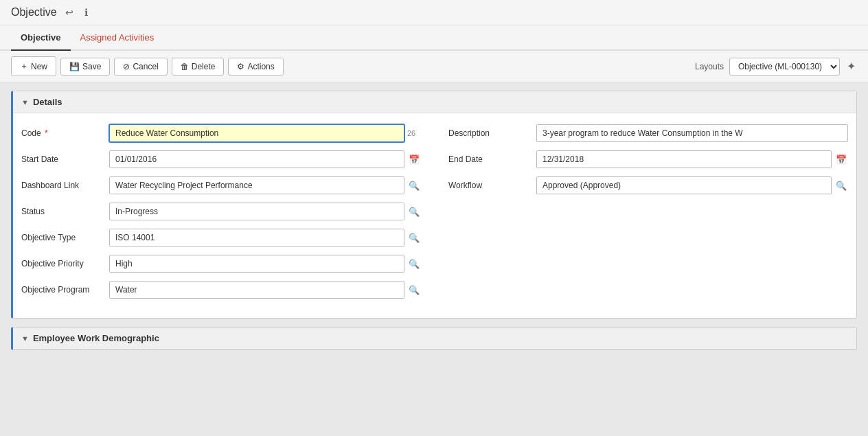 The image size is (868, 436). What do you see at coordinates (198, 67) in the screenshot?
I see `delete-button: 🗑 Delete` at bounding box center [198, 67].